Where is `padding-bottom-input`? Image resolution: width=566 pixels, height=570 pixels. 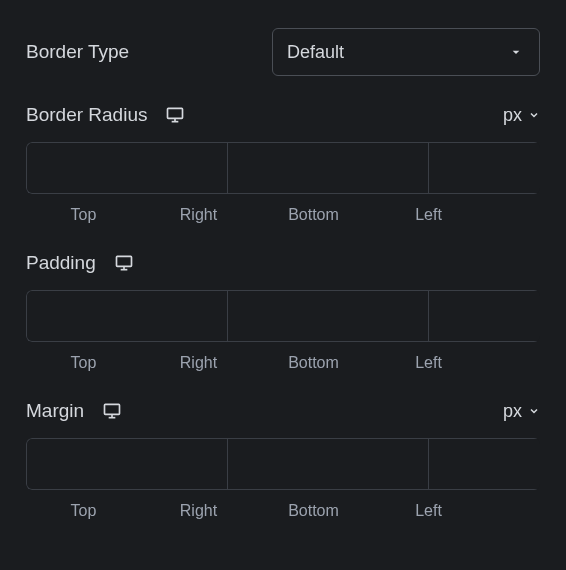
padding-bottom-input is located at coordinates (484, 316).